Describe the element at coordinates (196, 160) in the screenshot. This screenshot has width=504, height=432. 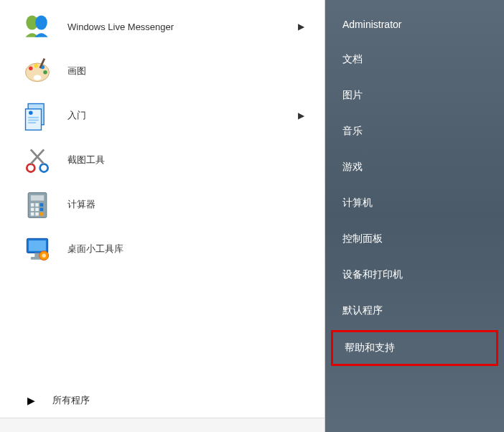
I see `program-label: 截图工具` at that location.